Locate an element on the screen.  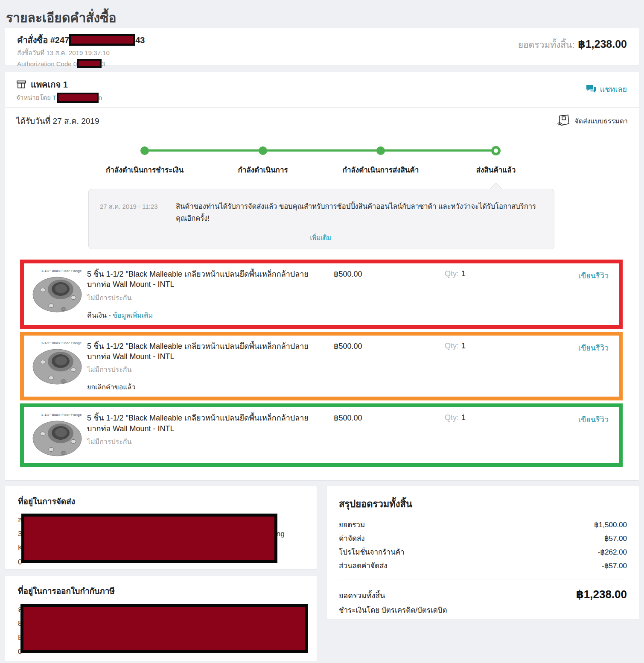
package-title-row: แพคเกจ 1 is located at coordinates (322, 85).